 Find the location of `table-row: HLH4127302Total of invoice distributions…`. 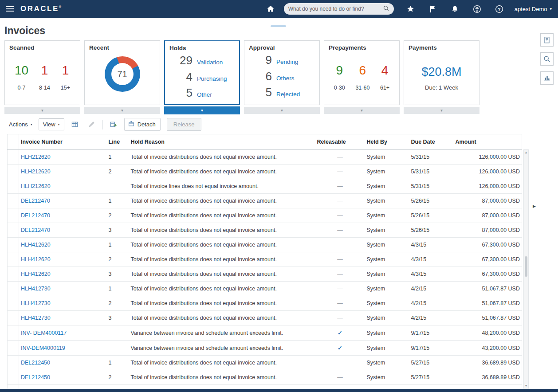

table-row: HLH4127302Total of invoice distributions… is located at coordinates (265, 303).